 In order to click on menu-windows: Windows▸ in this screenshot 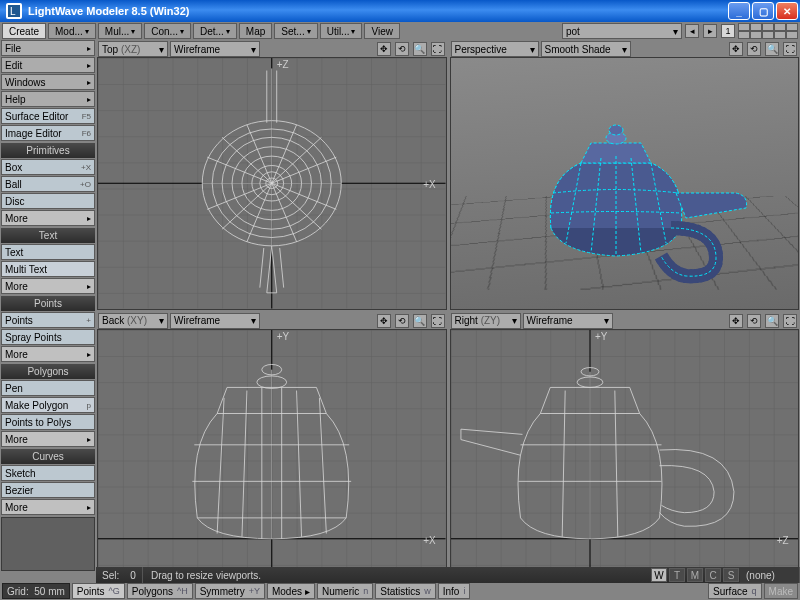, I will do `click(48, 82)`.